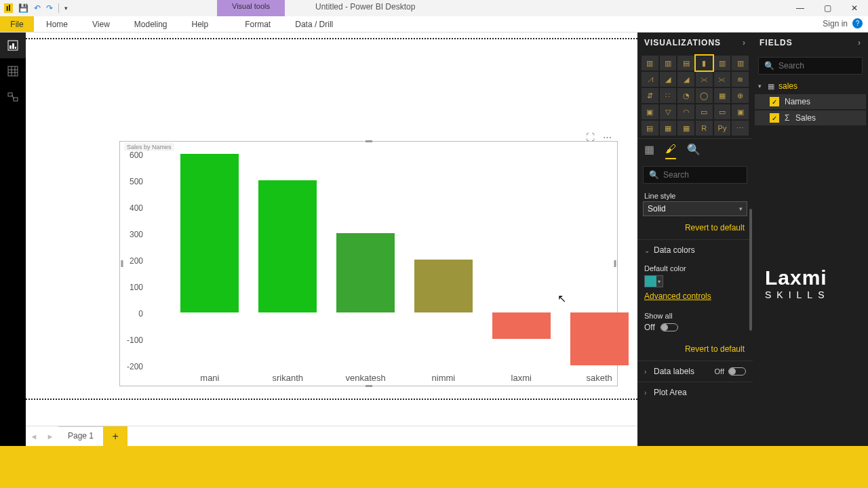 The height and width of the screenshot is (488, 868). I want to click on viz-clustered-column: ▮, so click(704, 63).